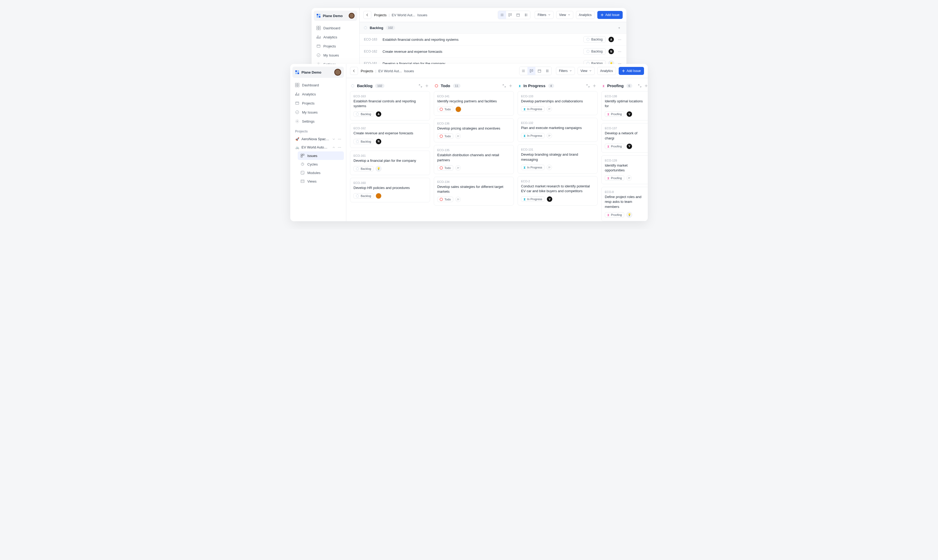 This screenshot has width=938, height=560. What do you see at coordinates (321, 164) in the screenshot?
I see `subnav-cycles: Cycles` at bounding box center [321, 164].